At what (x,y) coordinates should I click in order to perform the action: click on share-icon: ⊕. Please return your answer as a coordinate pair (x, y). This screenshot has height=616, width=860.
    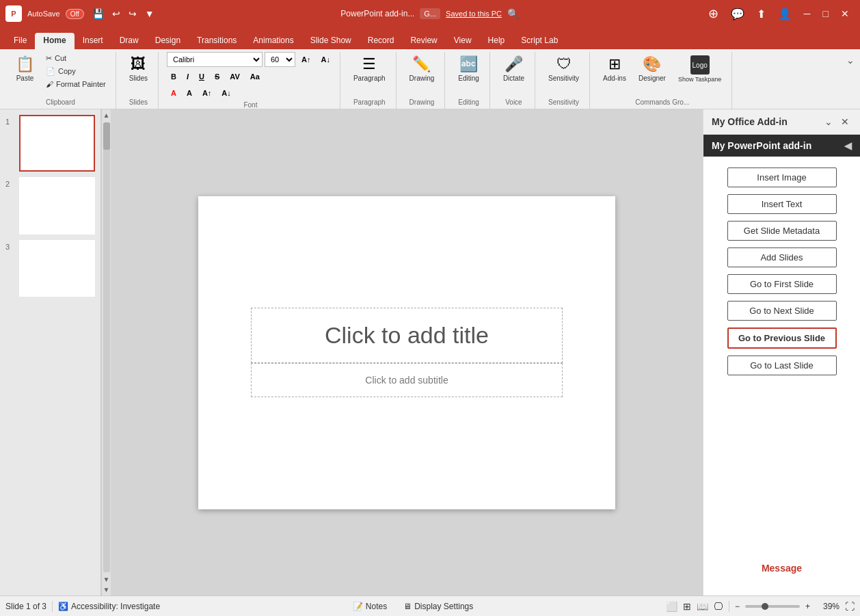
    Looking at the image, I should click on (714, 14).